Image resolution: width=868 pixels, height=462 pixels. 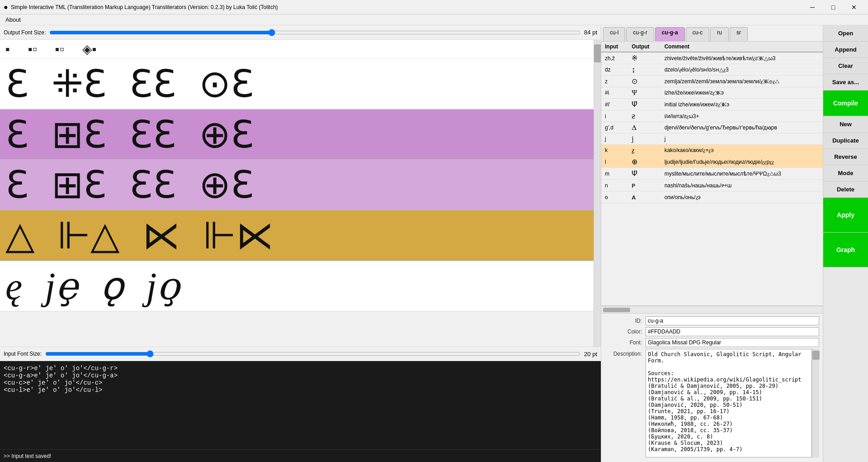 I want to click on delete-button: Delete, so click(x=845, y=190).